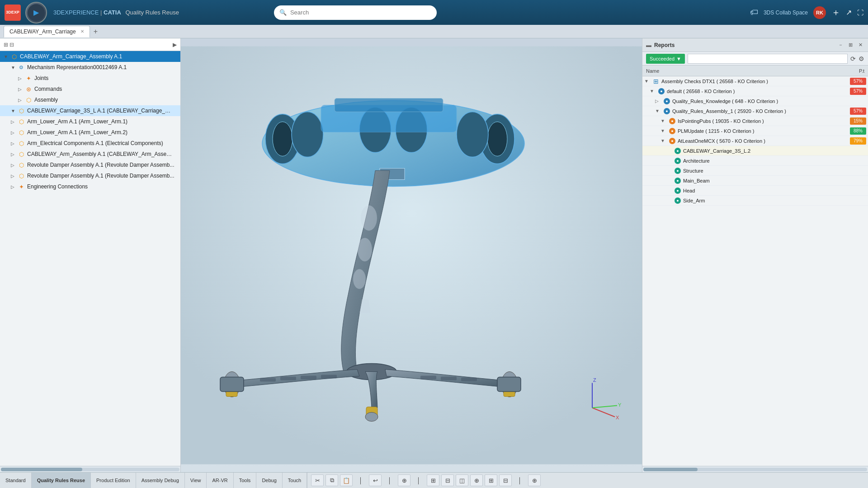 The height and width of the screenshot is (488, 868). Describe the element at coordinates (649, 45) in the screenshot. I see `reports-collapse-icon: ▬` at that location.